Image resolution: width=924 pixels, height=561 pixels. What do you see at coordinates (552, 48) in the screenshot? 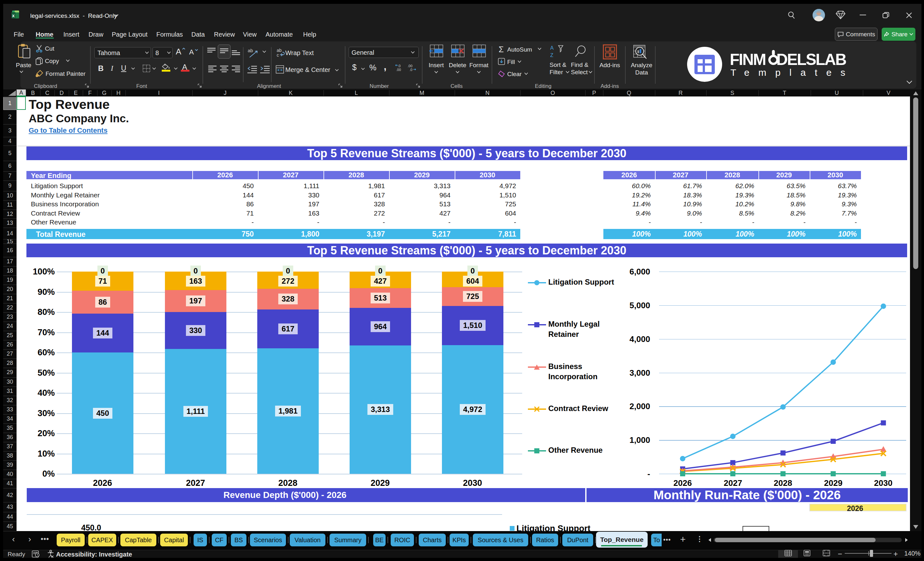
I see `svg-text: A` at bounding box center [552, 48].